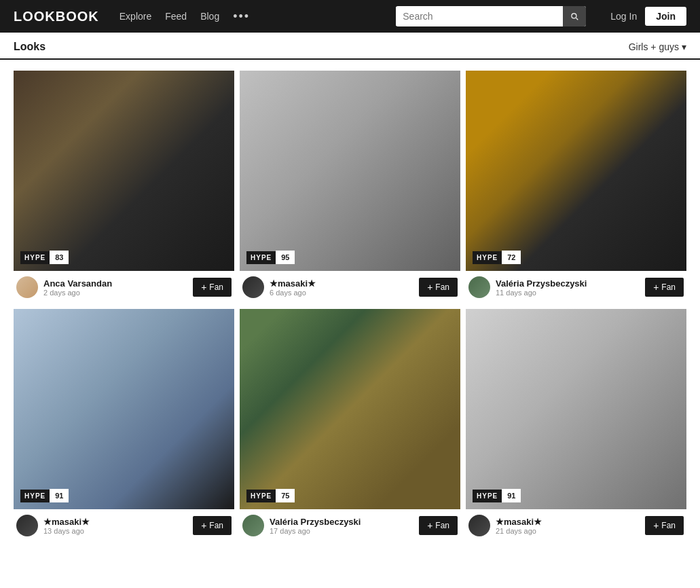 This screenshot has height=588, width=700. Describe the element at coordinates (648, 16) in the screenshot. I see `auth-buttons: Log In Join` at that location.